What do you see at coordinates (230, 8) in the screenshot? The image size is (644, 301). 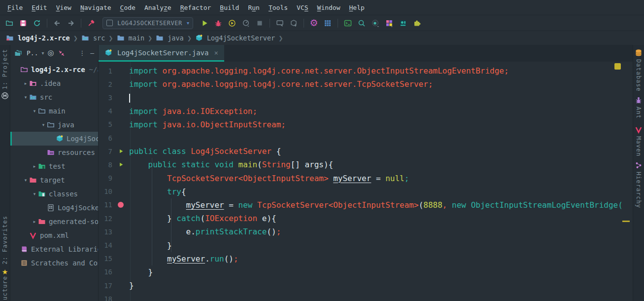 I see `menu-item-build: Build` at bounding box center [230, 8].